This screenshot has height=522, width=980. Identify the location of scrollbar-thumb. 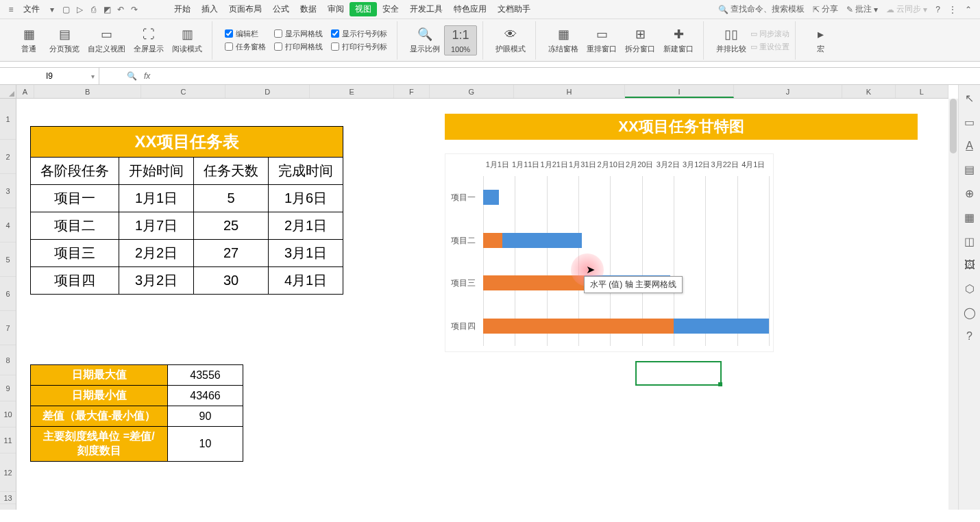
(953, 126).